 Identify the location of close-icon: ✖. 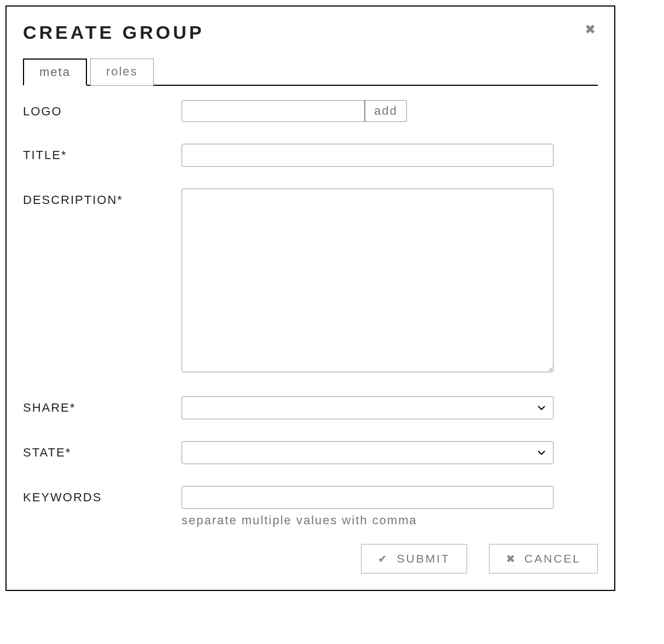
(590, 30).